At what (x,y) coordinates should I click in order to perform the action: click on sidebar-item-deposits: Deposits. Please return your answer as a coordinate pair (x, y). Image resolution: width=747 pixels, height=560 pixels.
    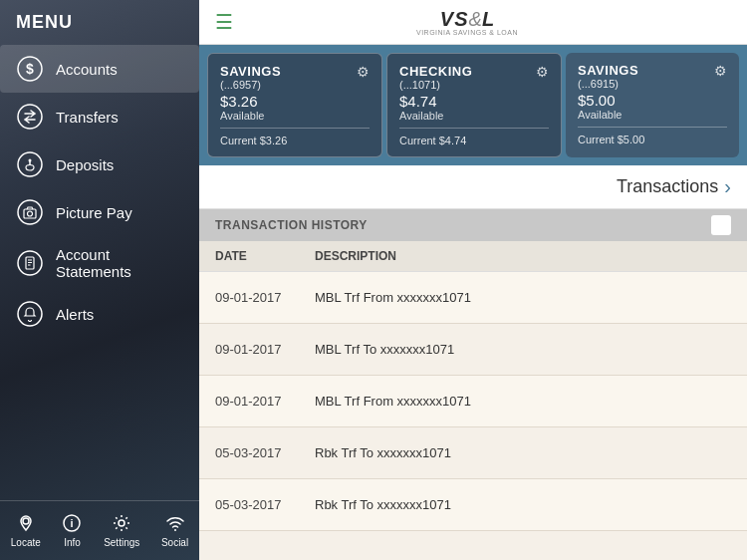
    Looking at the image, I should click on (100, 164).